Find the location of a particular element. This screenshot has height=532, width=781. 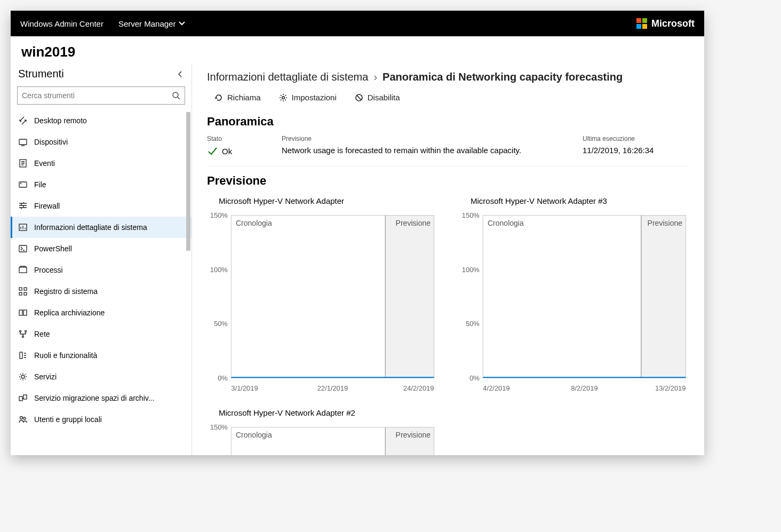

search-input is located at coordinates (97, 96).